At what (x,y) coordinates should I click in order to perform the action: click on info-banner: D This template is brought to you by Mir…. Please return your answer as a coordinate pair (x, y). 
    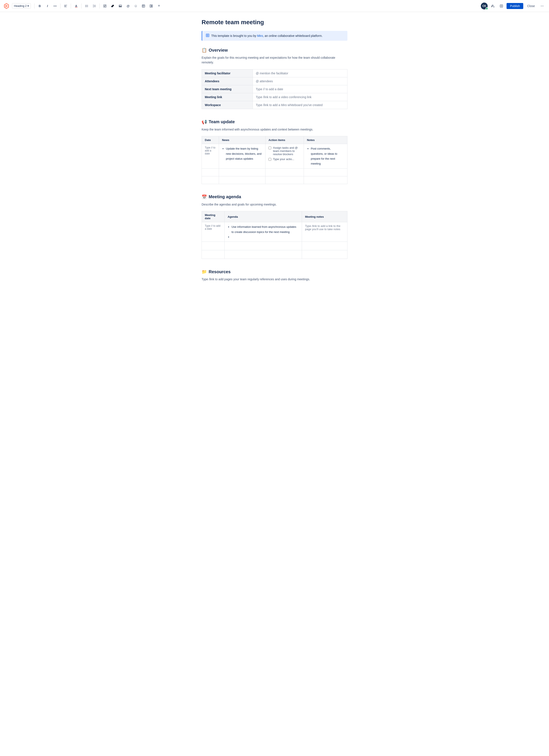
    Looking at the image, I should click on (274, 36).